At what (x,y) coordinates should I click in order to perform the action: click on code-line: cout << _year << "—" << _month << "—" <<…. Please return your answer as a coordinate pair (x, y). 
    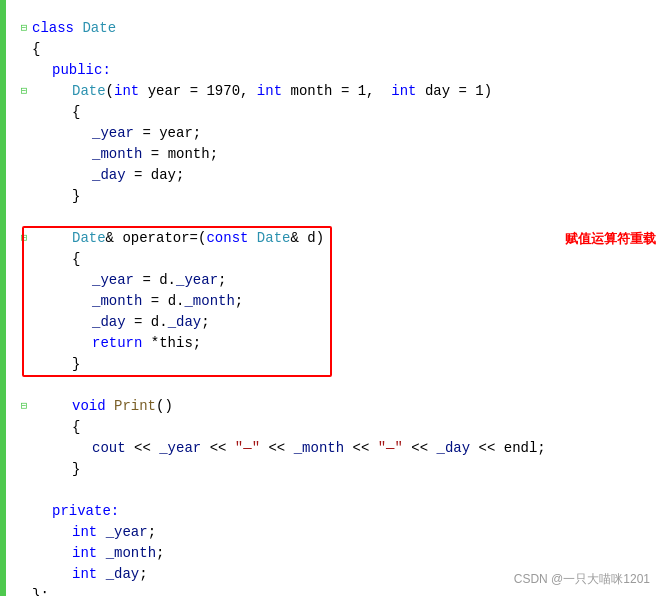
    Looking at the image, I should click on (336, 448).